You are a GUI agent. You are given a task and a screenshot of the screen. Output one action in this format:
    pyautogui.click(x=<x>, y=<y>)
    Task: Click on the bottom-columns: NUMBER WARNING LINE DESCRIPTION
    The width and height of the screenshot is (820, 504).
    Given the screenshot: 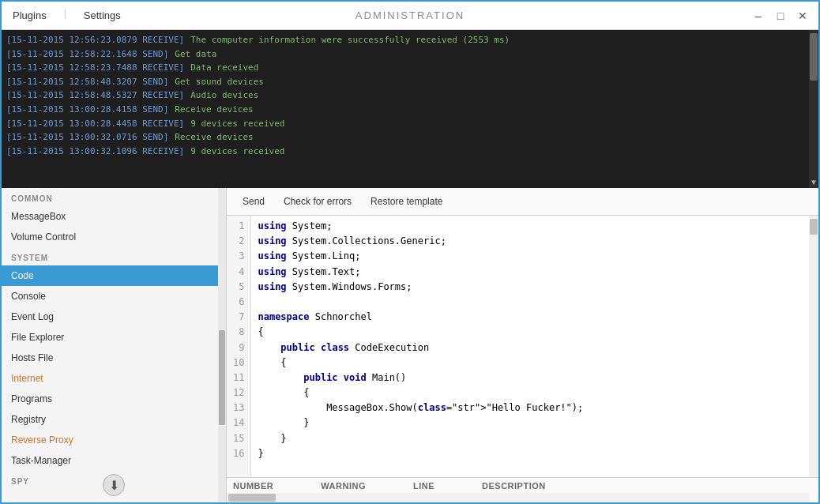 What is the action you would take?
    pyautogui.click(x=518, y=486)
    